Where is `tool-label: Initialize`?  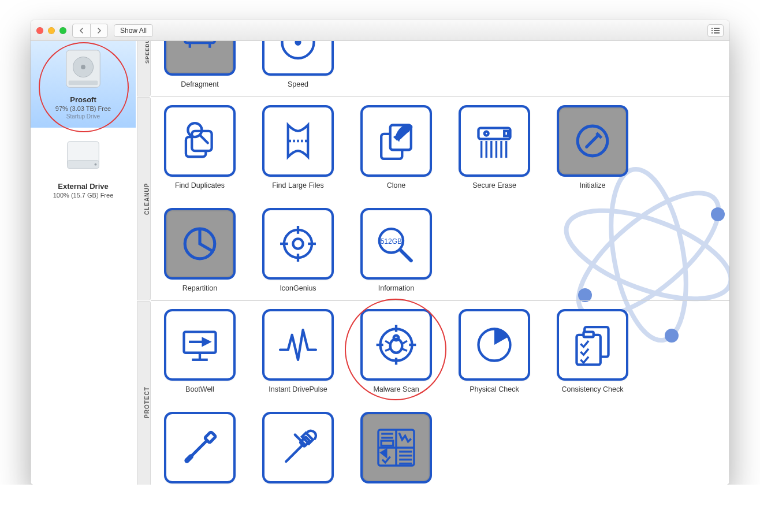
tool-label: Initialize is located at coordinates (593, 185).